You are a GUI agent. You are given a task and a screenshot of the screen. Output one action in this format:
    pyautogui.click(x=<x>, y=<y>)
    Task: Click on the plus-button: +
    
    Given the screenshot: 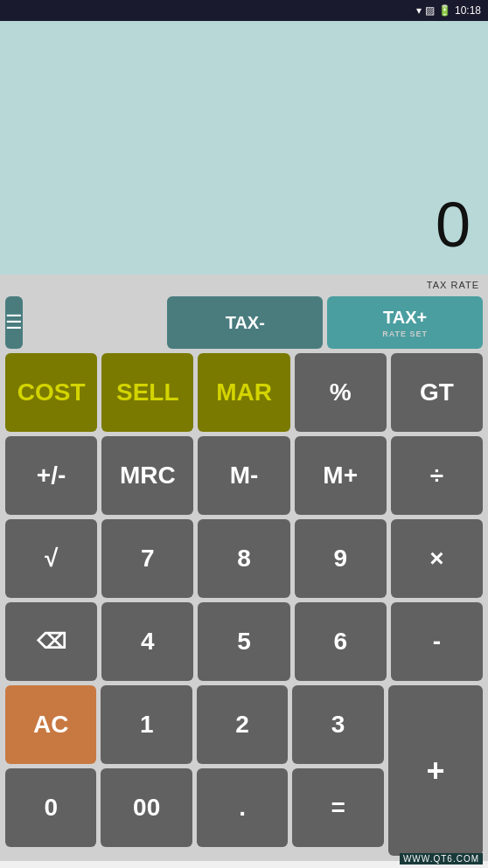 What is the action you would take?
    pyautogui.click(x=436, y=771)
    